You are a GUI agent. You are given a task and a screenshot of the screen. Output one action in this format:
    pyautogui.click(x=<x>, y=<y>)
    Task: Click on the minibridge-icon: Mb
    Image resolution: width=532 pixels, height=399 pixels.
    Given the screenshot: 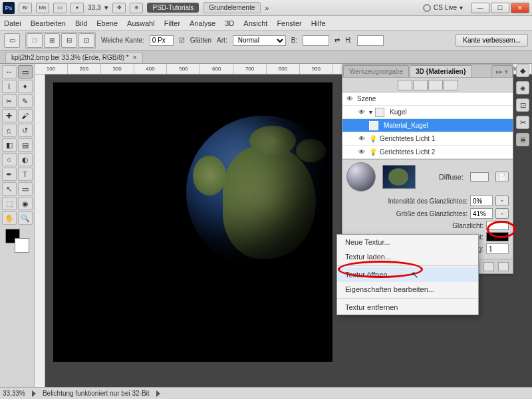 What is the action you would take?
    pyautogui.click(x=43, y=8)
    